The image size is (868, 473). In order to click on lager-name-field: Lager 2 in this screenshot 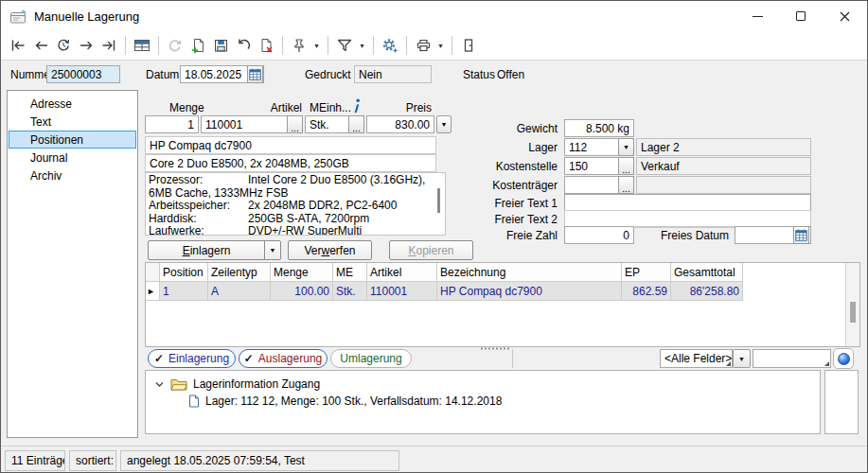, I will do `click(723, 148)`.